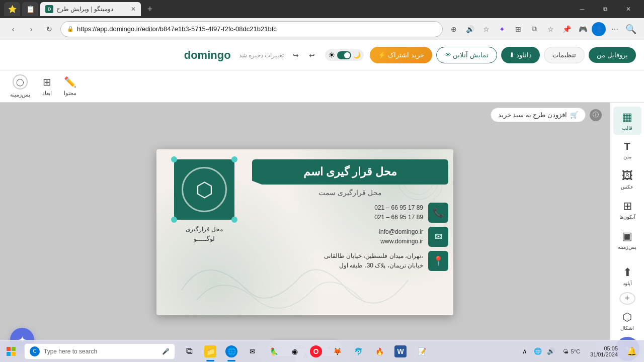  I want to click on notification-button: 🔔, so click(632, 351).